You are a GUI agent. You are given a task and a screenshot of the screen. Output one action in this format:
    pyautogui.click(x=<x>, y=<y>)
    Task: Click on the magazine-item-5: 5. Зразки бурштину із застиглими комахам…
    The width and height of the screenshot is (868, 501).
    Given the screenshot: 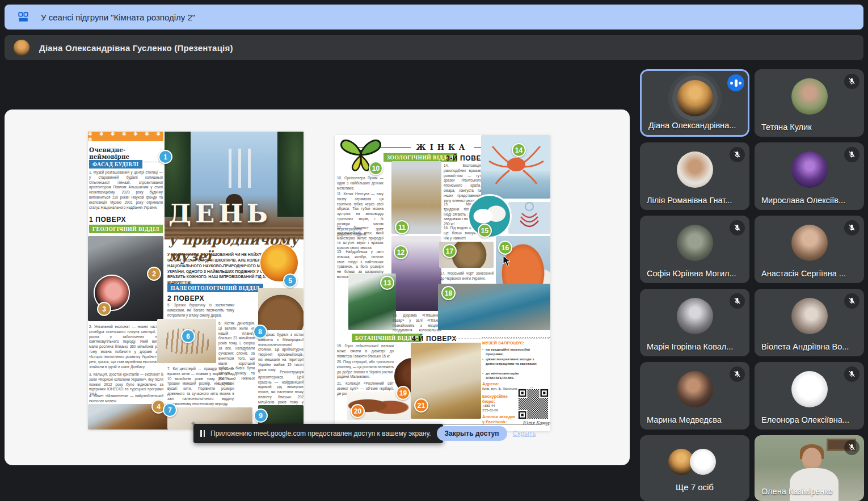 What is the action you would take?
    pyautogui.click(x=201, y=310)
    